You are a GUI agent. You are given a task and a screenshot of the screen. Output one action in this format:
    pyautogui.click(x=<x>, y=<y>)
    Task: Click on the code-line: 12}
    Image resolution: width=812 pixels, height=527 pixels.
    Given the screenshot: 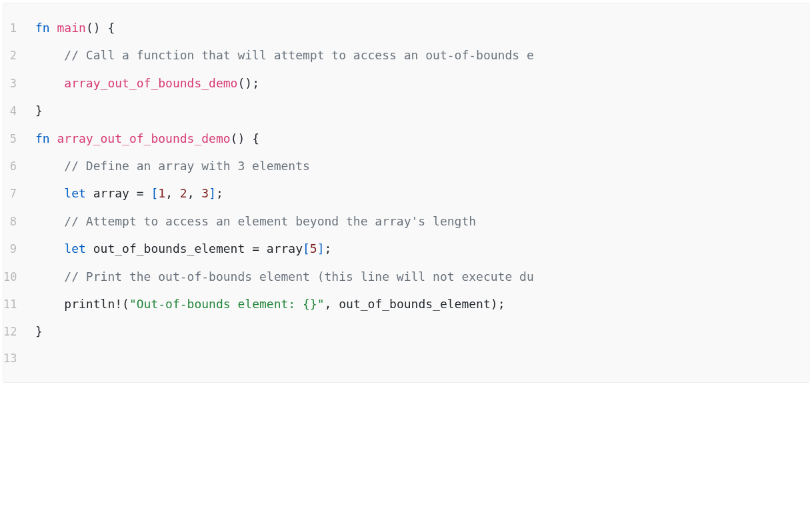 What is the action you would take?
    pyautogui.click(x=406, y=331)
    